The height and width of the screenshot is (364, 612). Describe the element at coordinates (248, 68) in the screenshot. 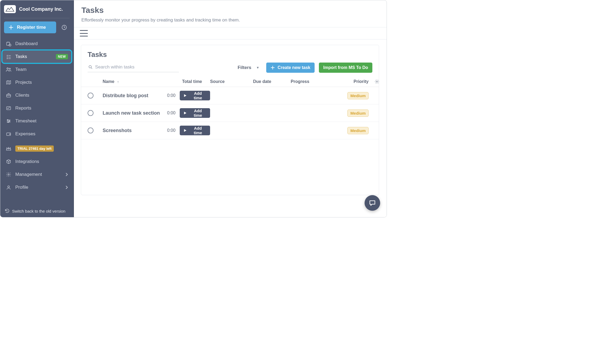

I see `filters-button: Filters ▼` at that location.